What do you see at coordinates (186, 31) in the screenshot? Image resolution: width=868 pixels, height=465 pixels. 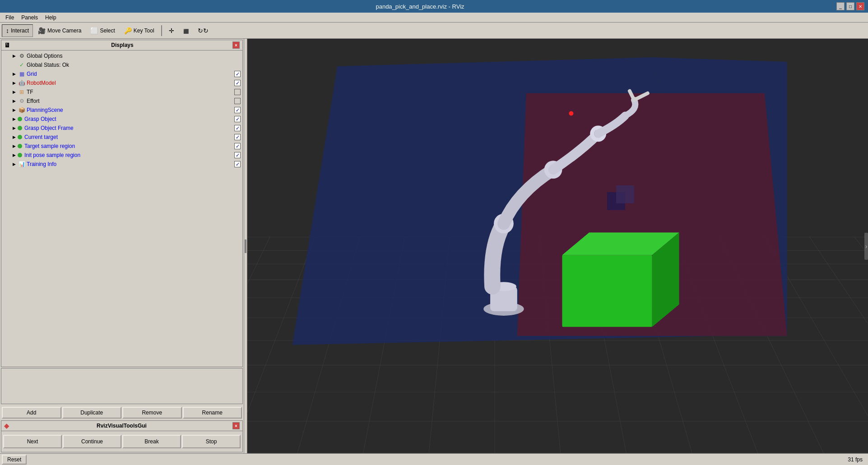 I see `toolbar-scale-button` at bounding box center [186, 31].